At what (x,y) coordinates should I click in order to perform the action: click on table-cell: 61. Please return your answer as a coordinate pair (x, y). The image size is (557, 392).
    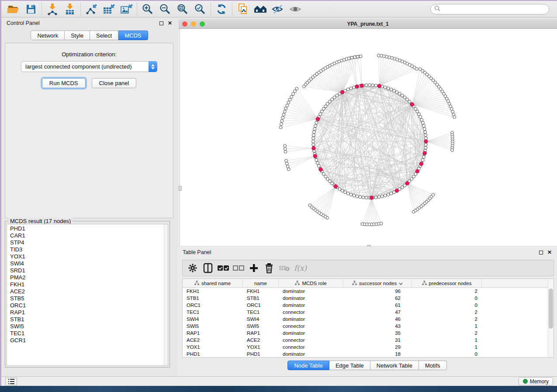
    Looking at the image, I should click on (377, 305).